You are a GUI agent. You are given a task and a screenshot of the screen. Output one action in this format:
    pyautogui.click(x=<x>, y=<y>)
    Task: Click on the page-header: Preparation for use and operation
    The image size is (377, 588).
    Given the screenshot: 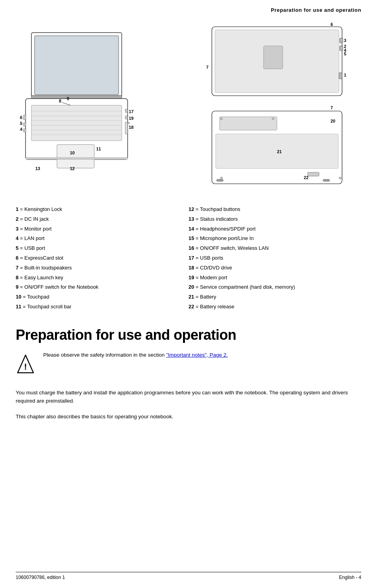 What is the action you would take?
    pyautogui.click(x=188, y=9)
    